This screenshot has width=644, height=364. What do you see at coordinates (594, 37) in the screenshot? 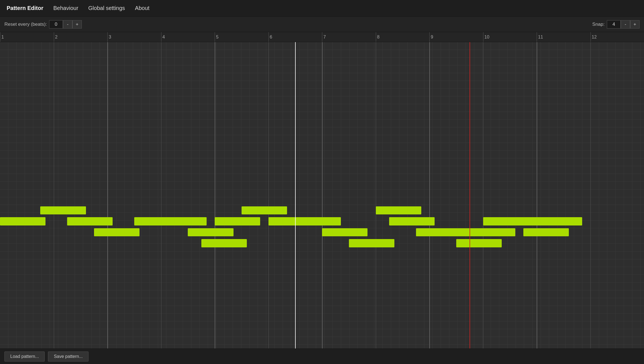
I see `beat-marker-12: 12` at bounding box center [594, 37].